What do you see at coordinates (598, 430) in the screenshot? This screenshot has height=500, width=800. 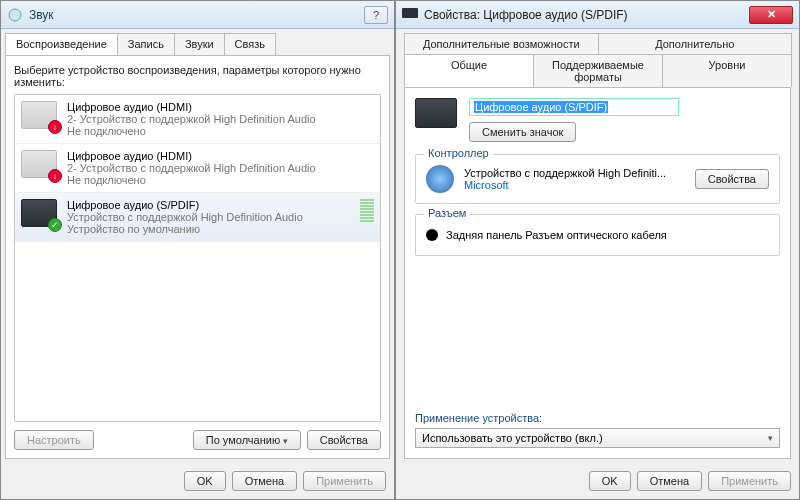 I see `device-usage: Применение устройства: Использовать это …` at bounding box center [598, 430].